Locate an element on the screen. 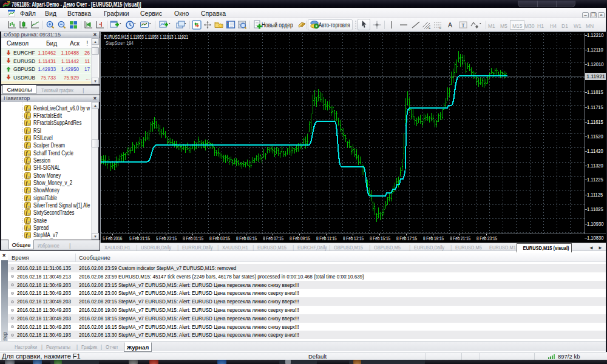 The image size is (607, 364). svg-text:EURUSD,M15 1.11953 1.11958 1.: EURUSD,M15 1.11953 1.11958 1.11913 1.119… is located at coordinates (146, 37).